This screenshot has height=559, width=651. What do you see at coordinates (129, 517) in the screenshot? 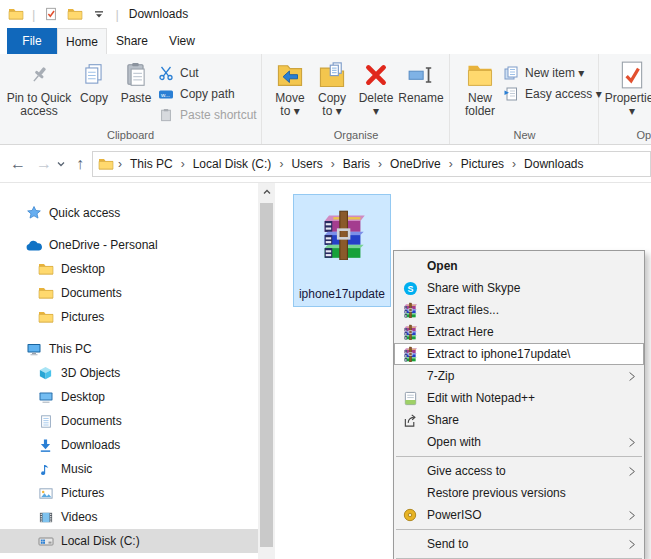
I see `sidebar-item-videos: Videos` at bounding box center [129, 517].